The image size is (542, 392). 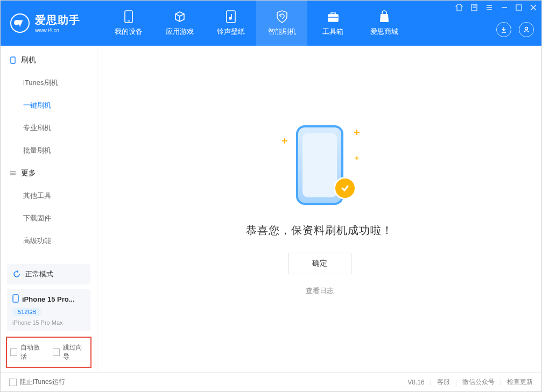 What do you see at coordinates (48, 323) in the screenshot?
I see `device-model: iPhone 15 Pro Max` at bounding box center [48, 323].